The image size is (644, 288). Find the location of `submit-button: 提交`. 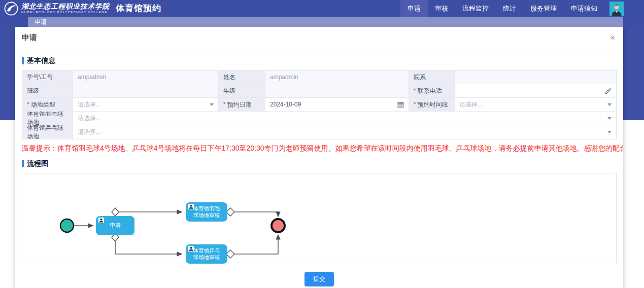

submit-button: 提交 is located at coordinates (319, 279).